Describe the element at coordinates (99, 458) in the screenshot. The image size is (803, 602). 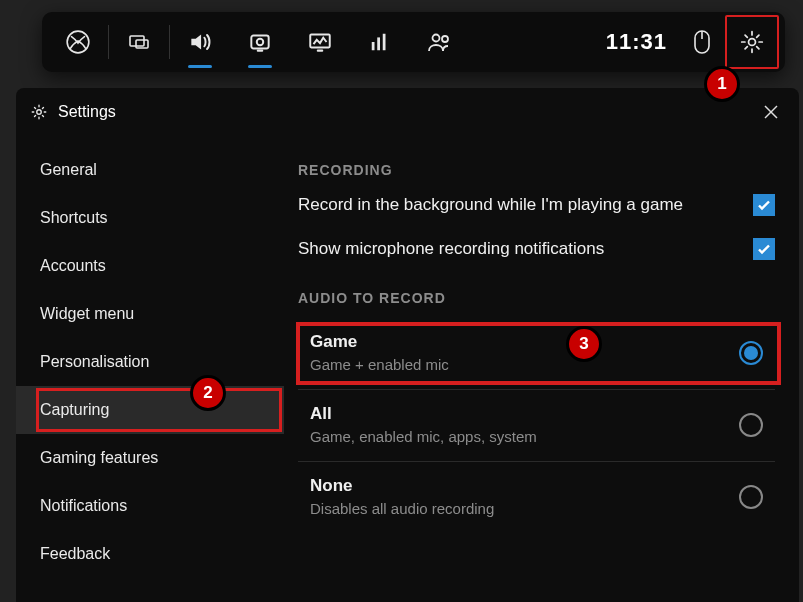
I see `sidebar-item-label: Gaming features` at that location.